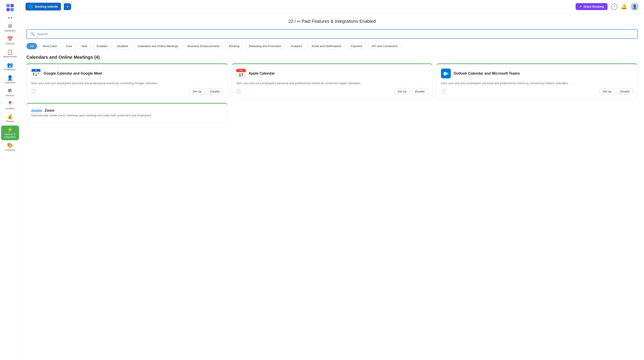 The width and height of the screenshot is (644, 360). What do you see at coordinates (127, 115) in the screenshot?
I see `zoom-description: Automatically create Zoom meetings upon …` at bounding box center [127, 115].